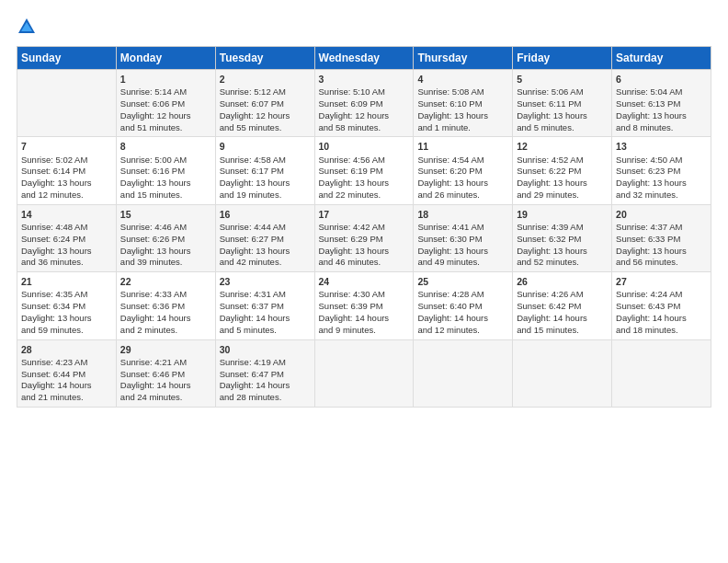  Describe the element at coordinates (563, 129) in the screenshot. I see `cell-line: and 5 minutes.` at that location.